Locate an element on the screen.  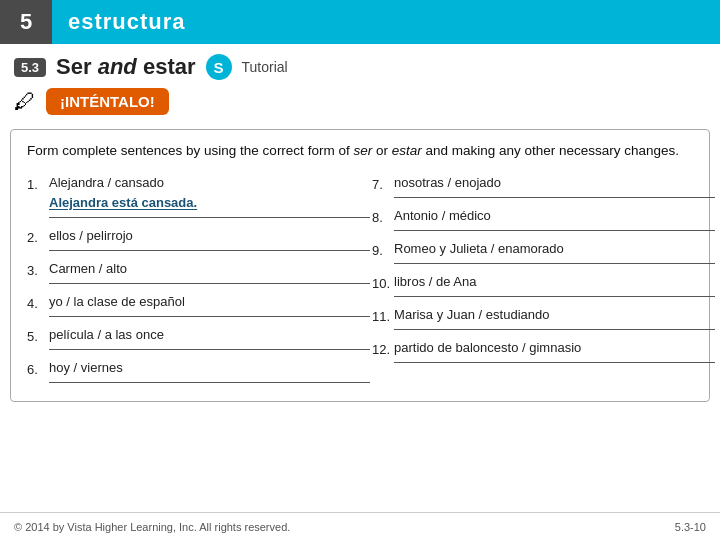
exercise-number: 10. is located at coordinates (381, 282).